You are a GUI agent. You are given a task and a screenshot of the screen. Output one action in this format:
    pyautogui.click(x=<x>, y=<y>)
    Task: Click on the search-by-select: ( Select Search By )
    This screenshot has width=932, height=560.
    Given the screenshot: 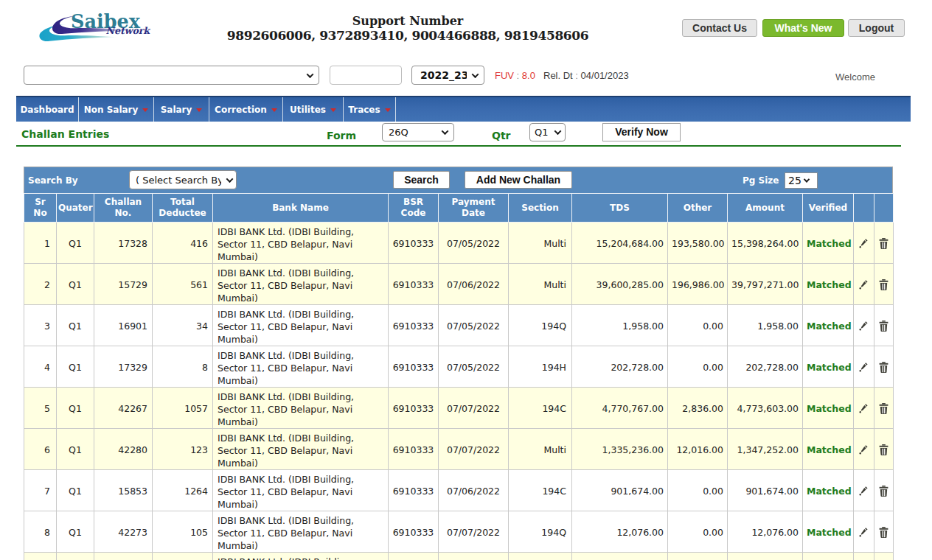 What is the action you would take?
    pyautogui.click(x=183, y=180)
    